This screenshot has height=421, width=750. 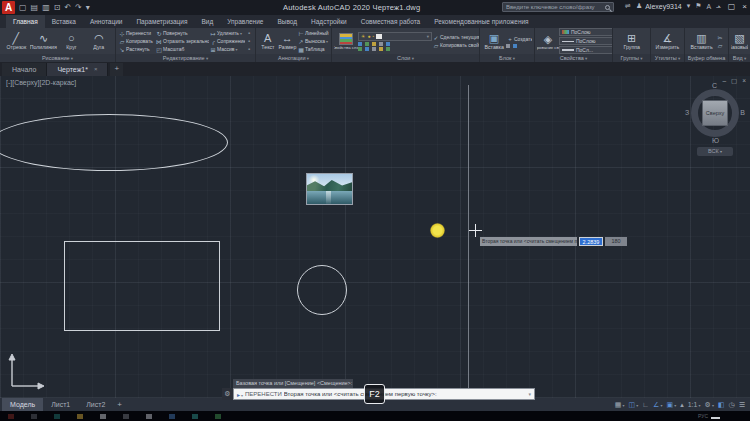 What do you see at coordinates (481, 22) in the screenshot?
I see `tab-featured-apps: Рекомендованные приложения` at bounding box center [481, 22].